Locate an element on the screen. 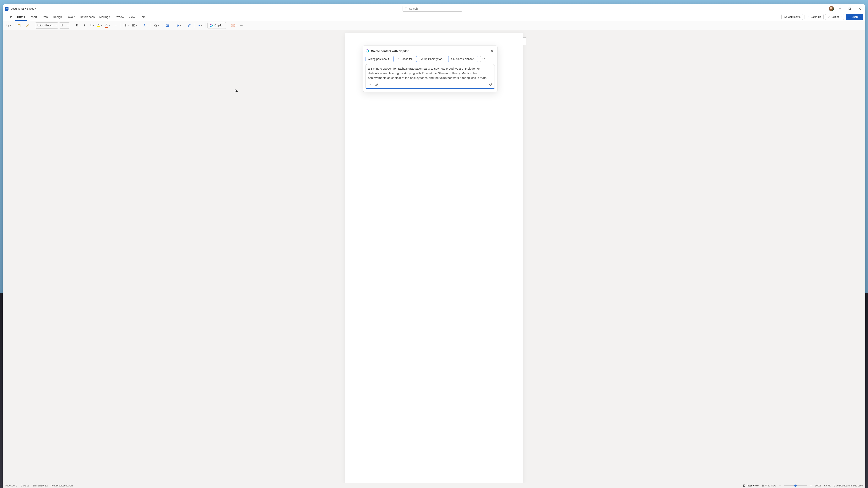  underline-button: U▾ is located at coordinates (92, 26).